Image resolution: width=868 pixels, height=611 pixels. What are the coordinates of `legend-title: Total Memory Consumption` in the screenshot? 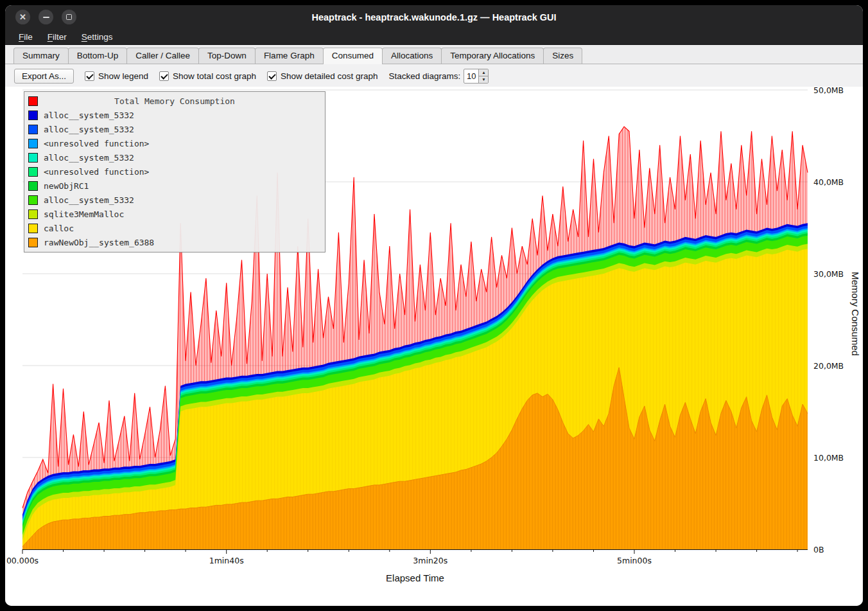 It's located at (175, 102).